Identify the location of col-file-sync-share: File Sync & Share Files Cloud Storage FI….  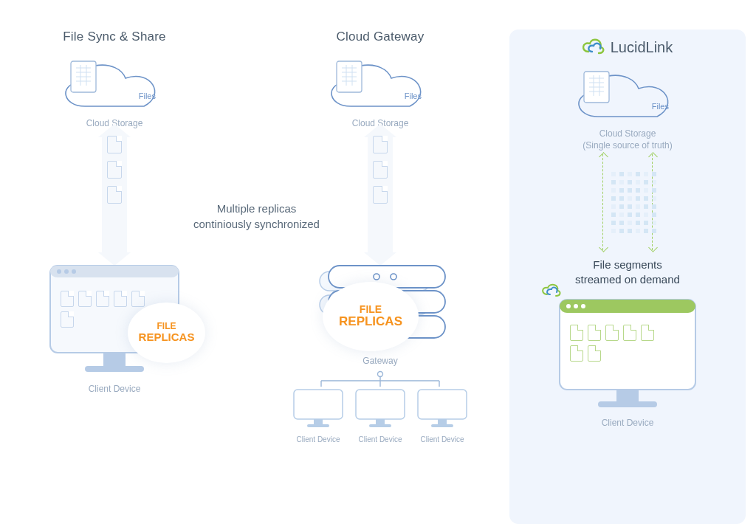
(114, 212).